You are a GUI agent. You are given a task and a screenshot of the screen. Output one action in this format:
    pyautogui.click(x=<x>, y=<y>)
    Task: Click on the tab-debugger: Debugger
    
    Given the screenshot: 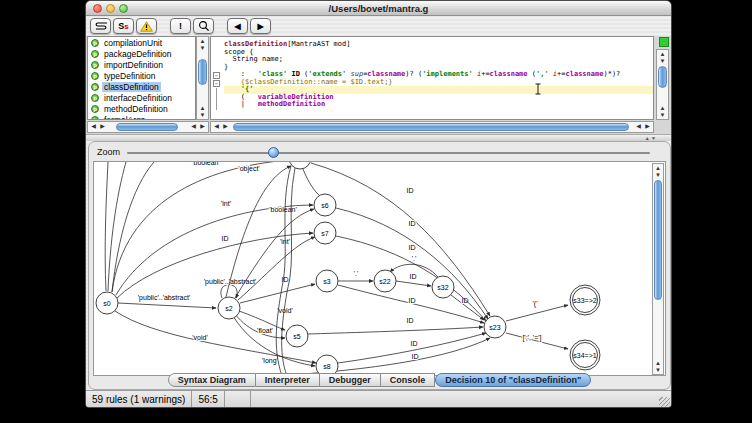 What is the action you would take?
    pyautogui.click(x=350, y=380)
    